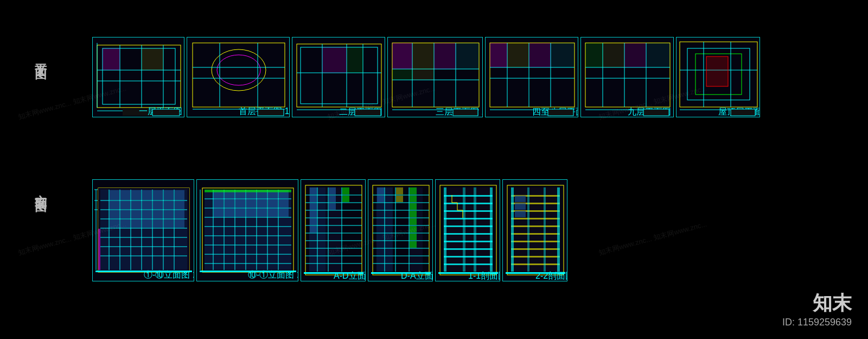 The width and height of the screenshot is (868, 339). What do you see at coordinates (535, 230) in the screenshot?
I see `section-svg-6: 2-2剖面图 1:50` at bounding box center [535, 230].